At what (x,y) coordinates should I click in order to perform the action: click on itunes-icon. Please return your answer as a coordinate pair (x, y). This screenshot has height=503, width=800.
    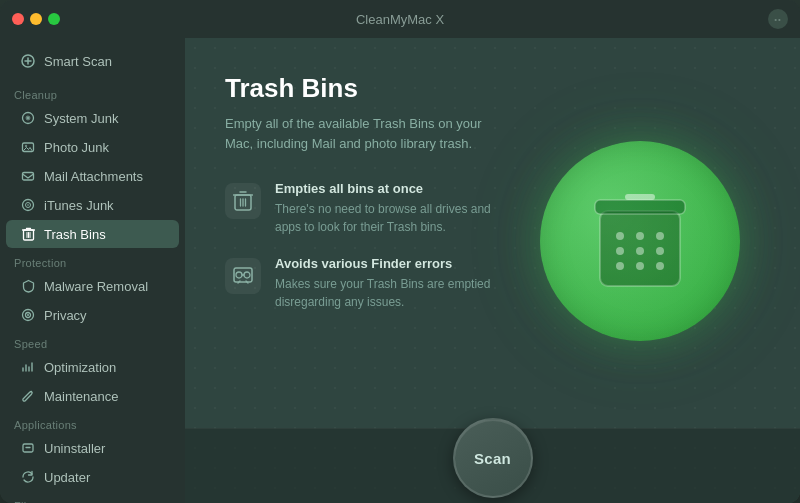
    Looking at the image, I should click on (28, 205).